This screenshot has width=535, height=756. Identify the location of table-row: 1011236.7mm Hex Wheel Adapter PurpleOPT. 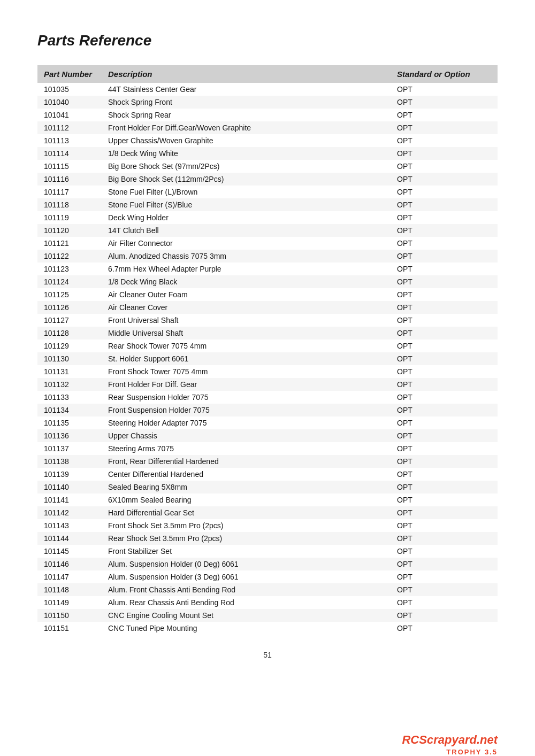
(268, 269).